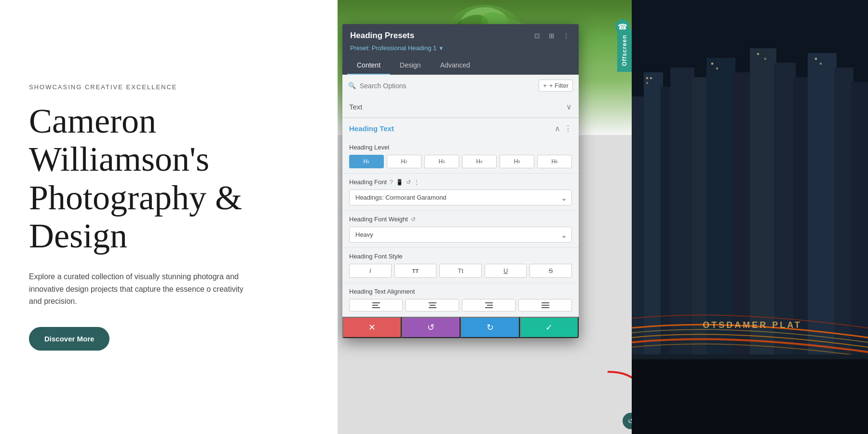  What do you see at coordinates (432, 305) in the screenshot?
I see `align-center-button` at bounding box center [432, 305].